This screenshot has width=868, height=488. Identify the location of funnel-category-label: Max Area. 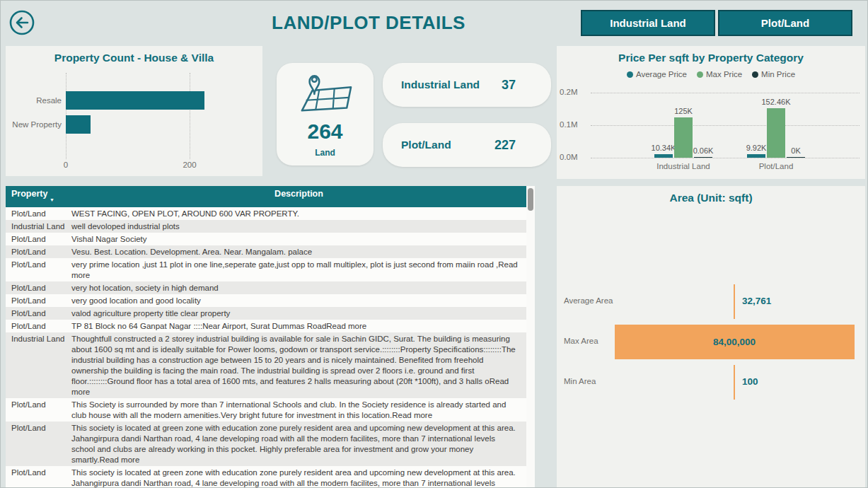
(581, 341).